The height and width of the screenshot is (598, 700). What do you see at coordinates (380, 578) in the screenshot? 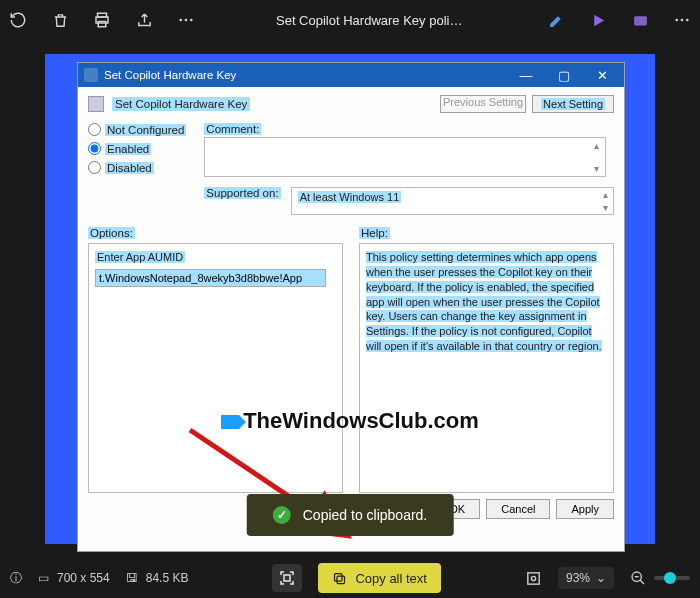
I see `copy-all-text-button: Copy all text` at bounding box center [380, 578].